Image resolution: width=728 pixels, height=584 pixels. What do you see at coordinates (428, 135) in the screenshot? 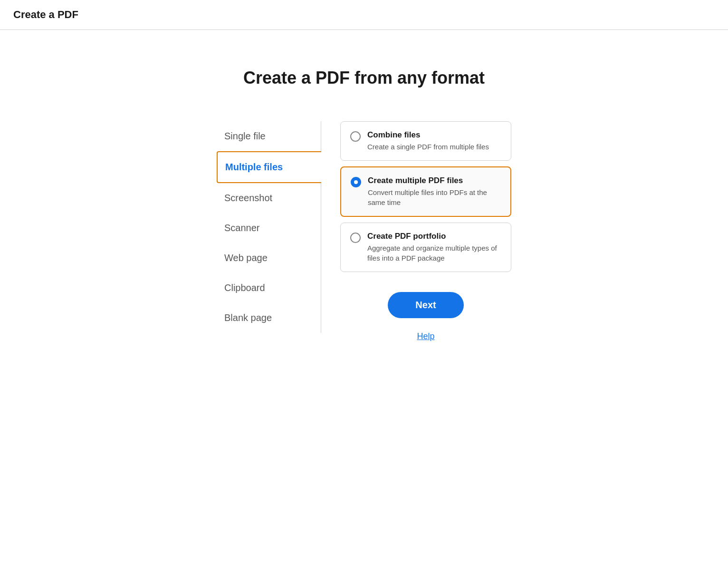
I see `option-combine-files-title: Combine files` at bounding box center [428, 135].